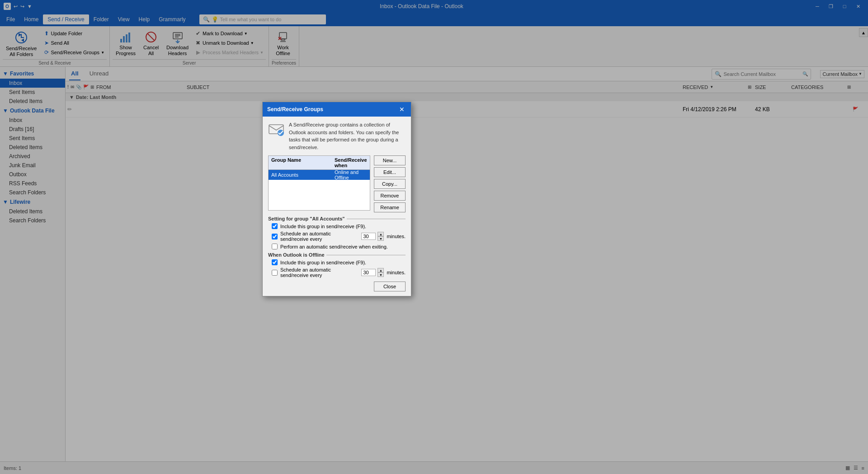 This screenshot has height=474, width=868. Describe the element at coordinates (381, 239) in the screenshot. I see `spin-down-online: ▼` at that location.